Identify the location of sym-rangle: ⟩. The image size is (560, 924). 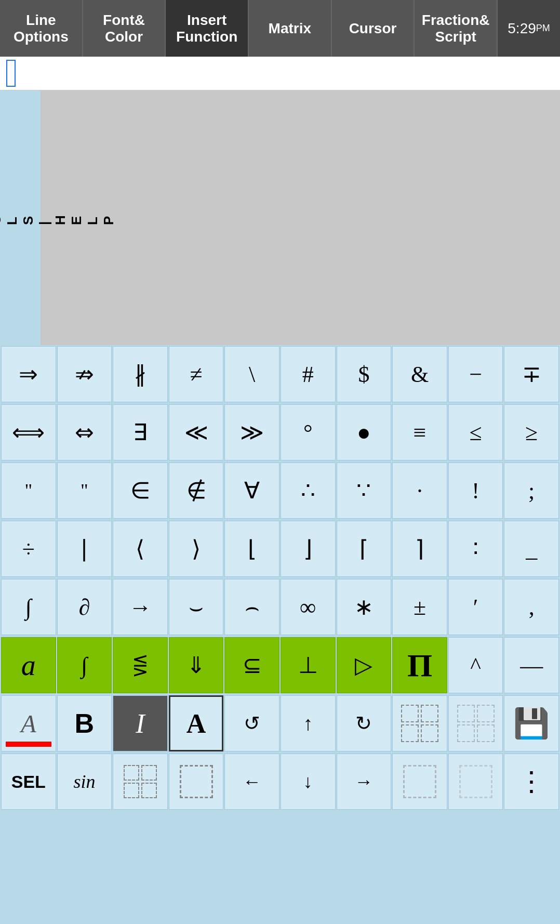
(196, 549).